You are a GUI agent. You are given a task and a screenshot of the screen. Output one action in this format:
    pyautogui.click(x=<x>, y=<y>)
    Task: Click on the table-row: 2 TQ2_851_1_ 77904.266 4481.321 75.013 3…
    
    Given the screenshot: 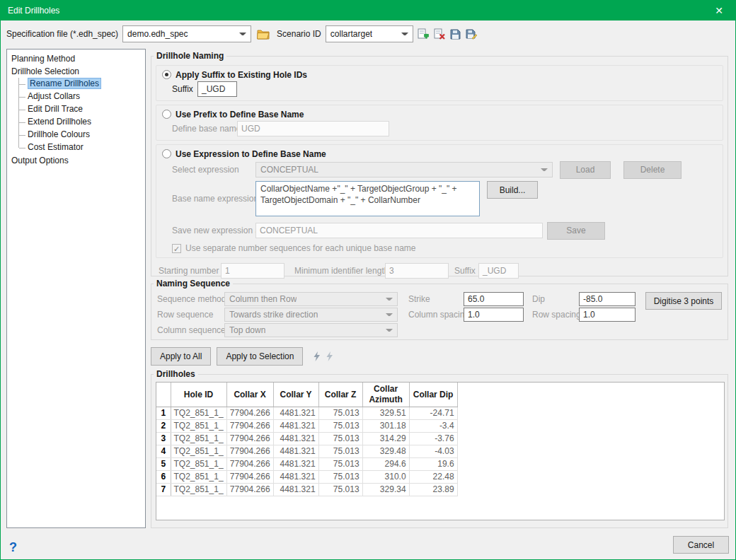 What is the action you would take?
    pyautogui.click(x=307, y=426)
    